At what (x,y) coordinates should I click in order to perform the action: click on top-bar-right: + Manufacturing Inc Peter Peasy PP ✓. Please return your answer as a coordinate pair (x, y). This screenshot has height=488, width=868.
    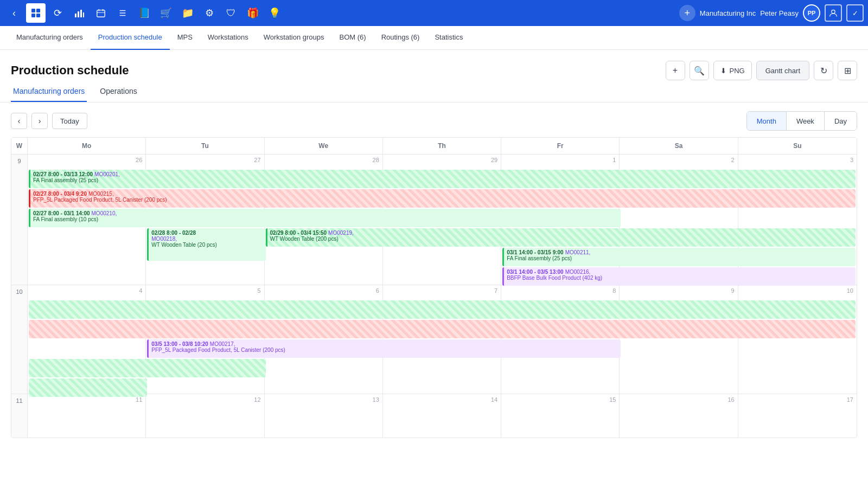
    Looking at the image, I should click on (771, 13).